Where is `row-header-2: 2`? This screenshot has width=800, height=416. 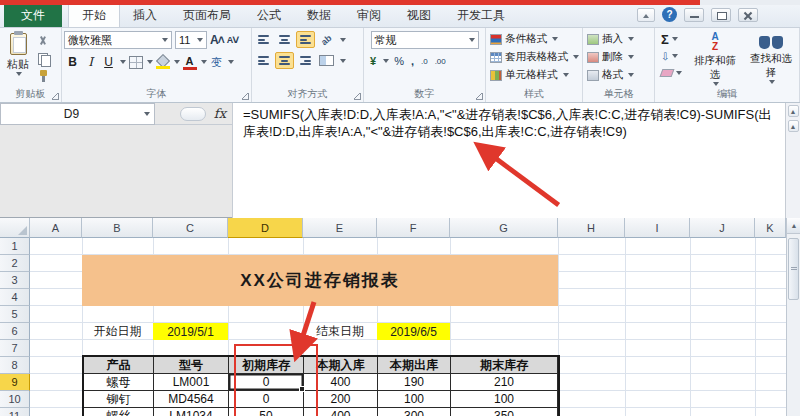 row-header-2: 2 is located at coordinates (15, 264).